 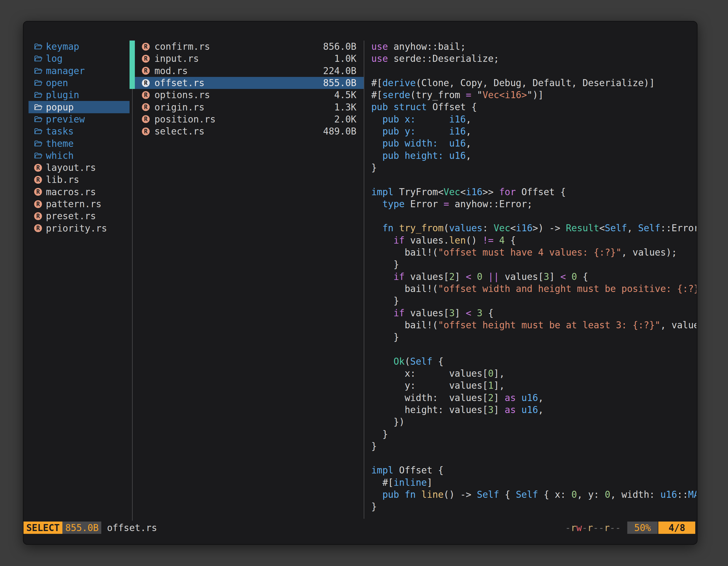 I want to click on sidebar-item-layout.rs: Rlayout.rs, so click(x=79, y=168).